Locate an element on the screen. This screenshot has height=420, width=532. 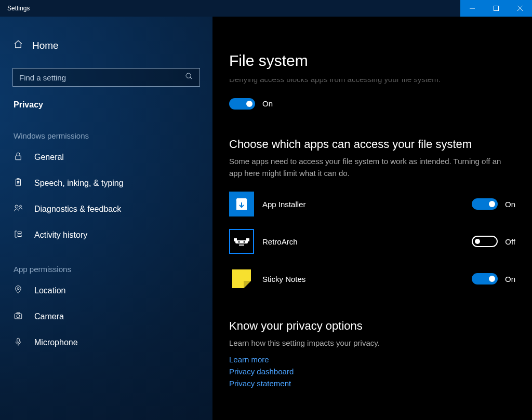
window-buttons is located at coordinates (496, 8).